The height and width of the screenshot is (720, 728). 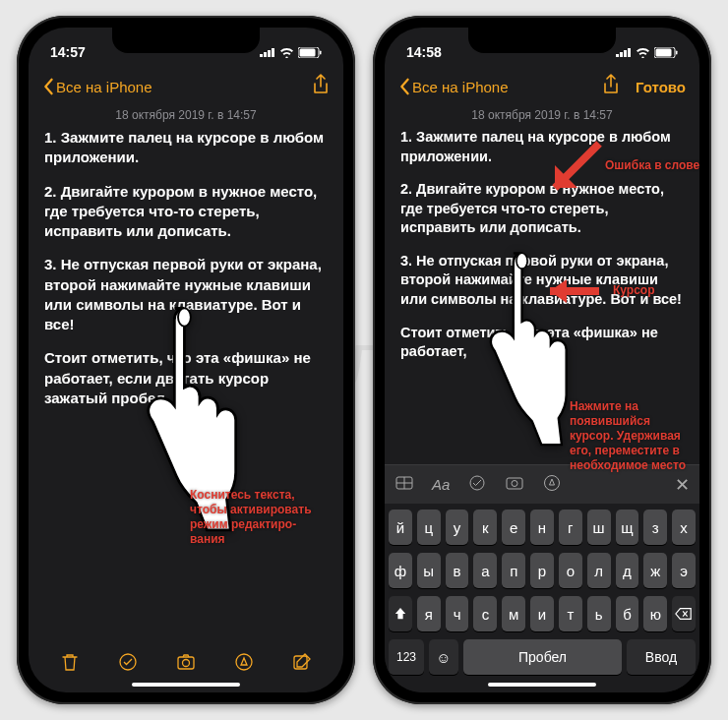 I want to click on space-key: Пробел, so click(x=543, y=657).